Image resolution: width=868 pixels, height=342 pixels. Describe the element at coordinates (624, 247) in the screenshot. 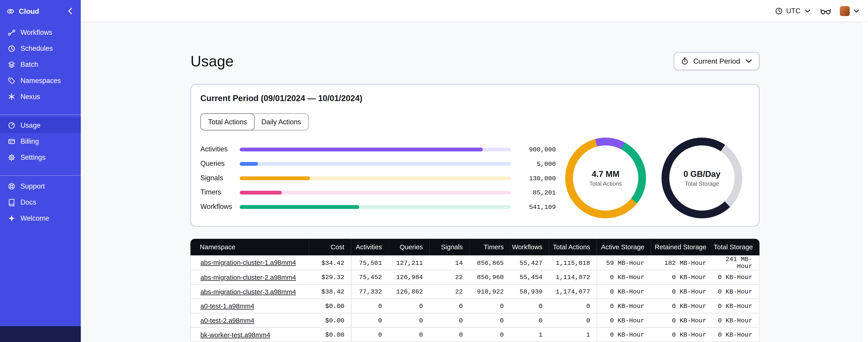

I see `col-active-storage: Active Storage` at that location.